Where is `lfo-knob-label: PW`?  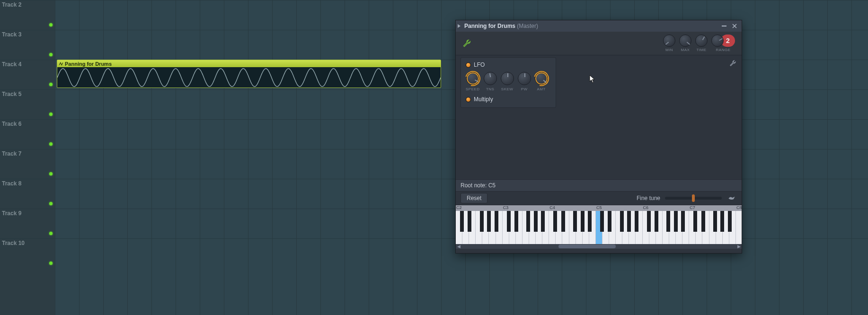 lfo-knob-label: PW is located at coordinates (524, 89).